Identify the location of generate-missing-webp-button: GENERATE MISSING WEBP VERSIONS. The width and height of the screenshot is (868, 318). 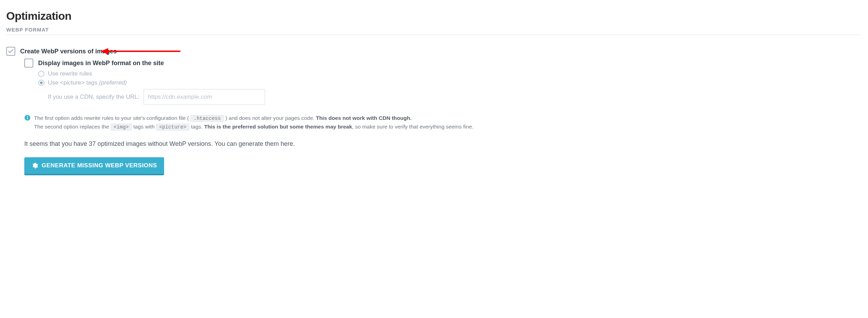
(94, 166).